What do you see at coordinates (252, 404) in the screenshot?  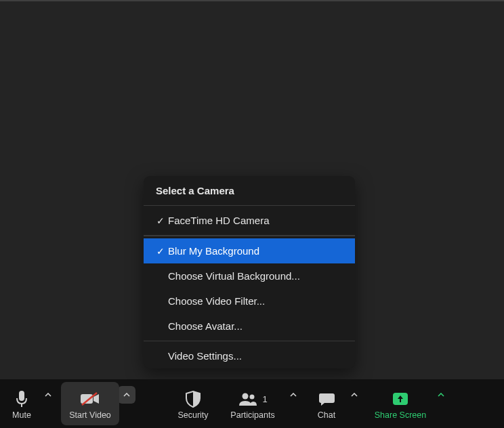 I see `bottom-toolbar: Mute Start Video Security` at bounding box center [252, 404].